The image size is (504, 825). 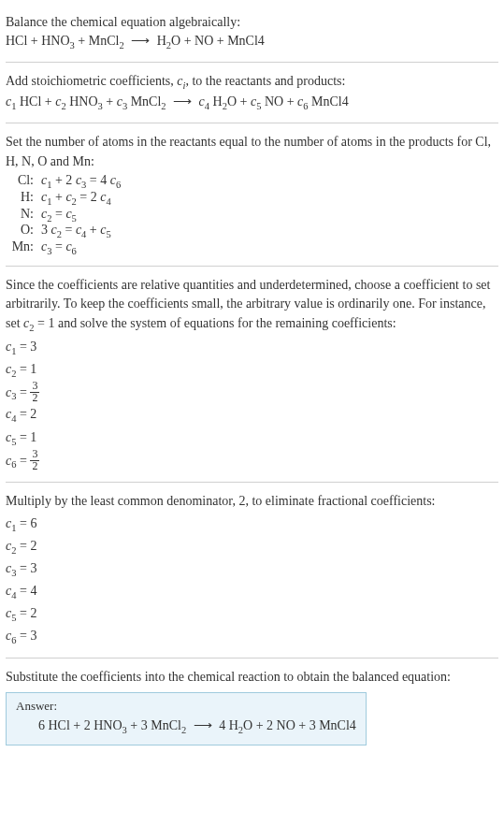 I want to click on answer-box: Answer: 6 HCl + 2 HNO3 + 3 MnCl2 ⟶ 4 H2O…, so click(x=186, y=718).